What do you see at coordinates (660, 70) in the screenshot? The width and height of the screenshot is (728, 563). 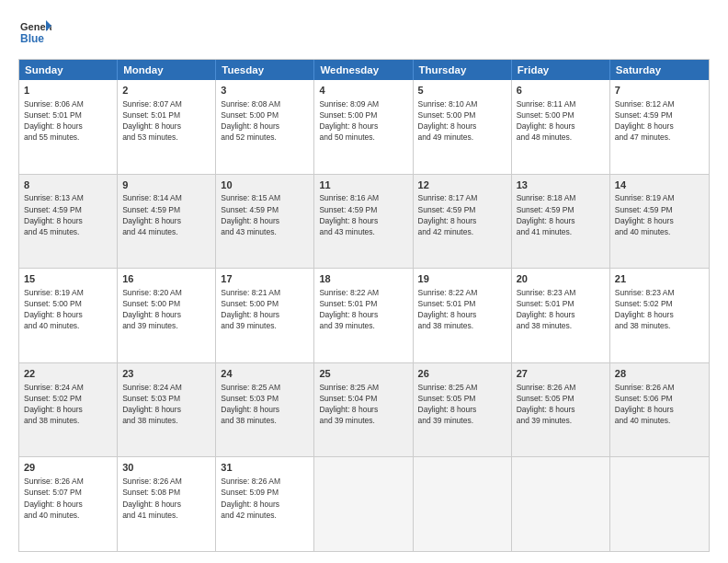 I see `header-day: Saturday` at bounding box center [660, 70].